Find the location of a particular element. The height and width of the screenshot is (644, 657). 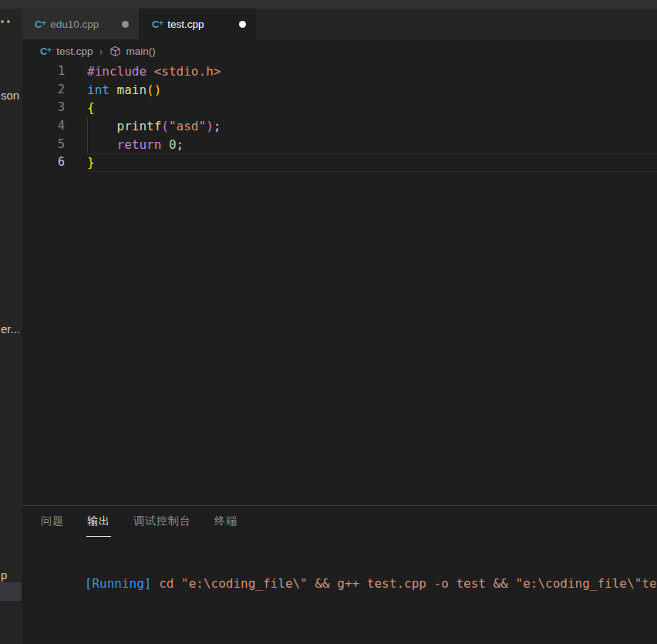

code-token: <stdio.h> is located at coordinates (188, 71).